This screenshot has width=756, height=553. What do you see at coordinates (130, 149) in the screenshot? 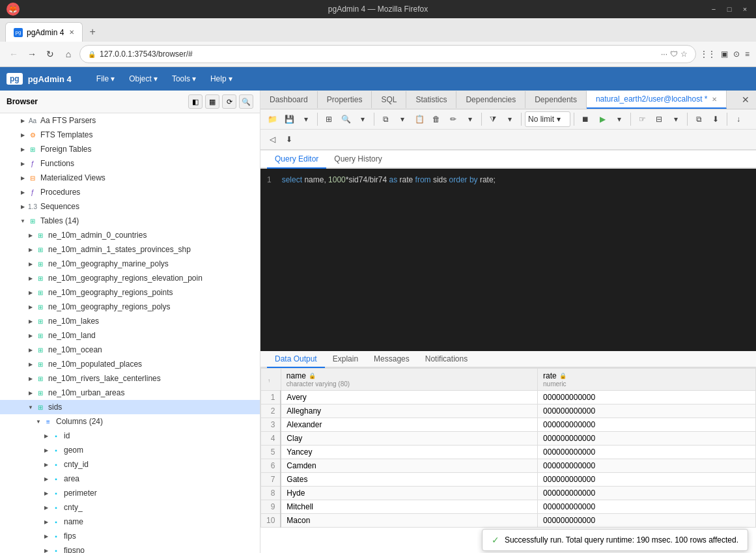
I see `tree-item: ▶⊞Foreign Tables` at bounding box center [130, 149].